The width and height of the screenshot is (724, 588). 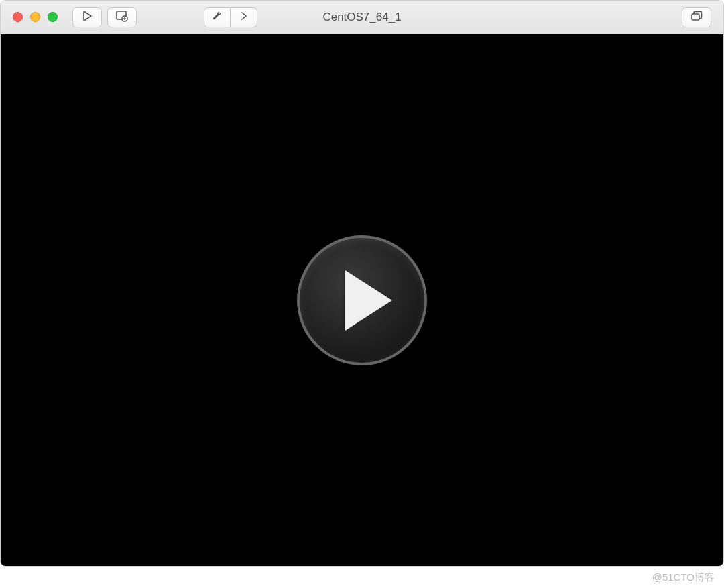 I want to click on close-window-button, so click(x=17, y=17).